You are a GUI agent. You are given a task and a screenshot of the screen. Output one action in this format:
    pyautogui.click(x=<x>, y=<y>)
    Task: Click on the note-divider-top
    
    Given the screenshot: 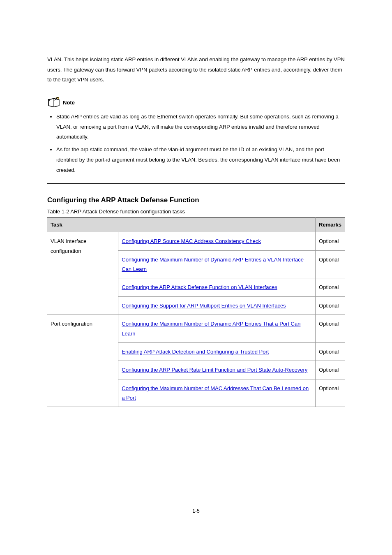 What is the action you would take?
    pyautogui.click(x=196, y=91)
    